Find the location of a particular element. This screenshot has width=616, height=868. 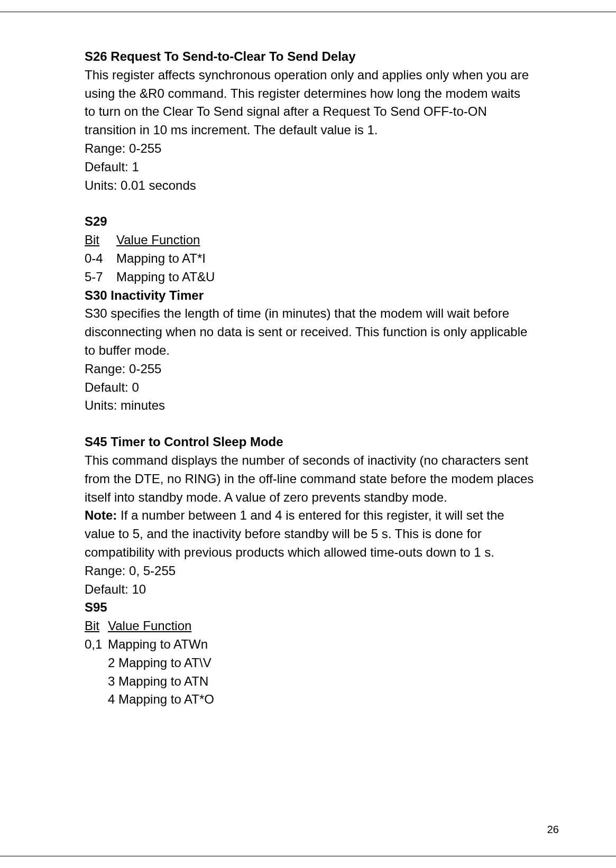

s26-range: Range: 0-255 is located at coordinates (309, 149).